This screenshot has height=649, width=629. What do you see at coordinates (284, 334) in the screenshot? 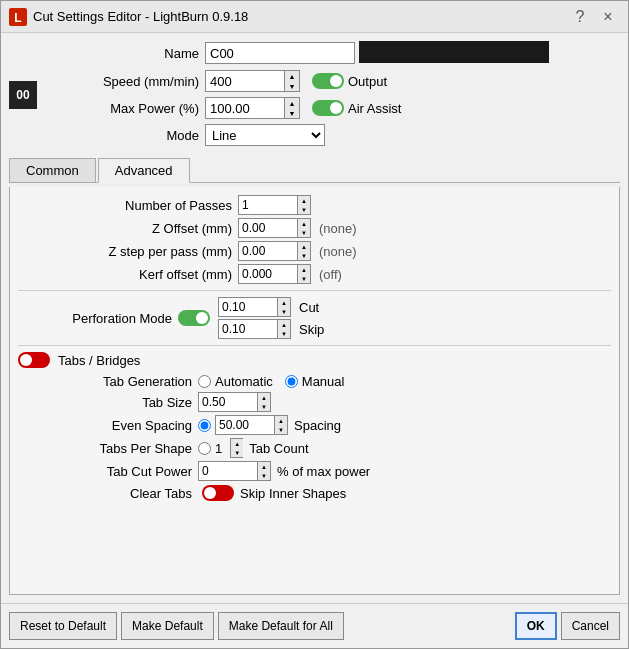
I see `skip-down: ▼` at bounding box center [284, 334].